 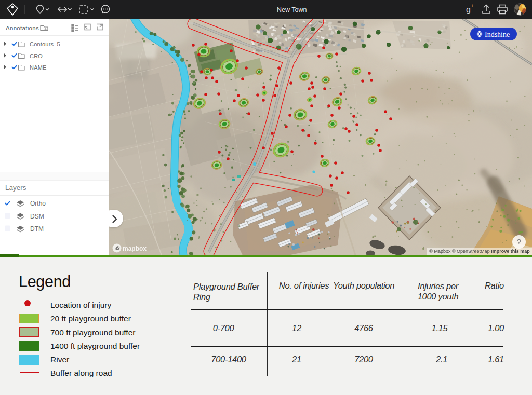 What do you see at coordinates (36, 56) in the screenshot?
I see `svg-text: CRO` at bounding box center [36, 56].